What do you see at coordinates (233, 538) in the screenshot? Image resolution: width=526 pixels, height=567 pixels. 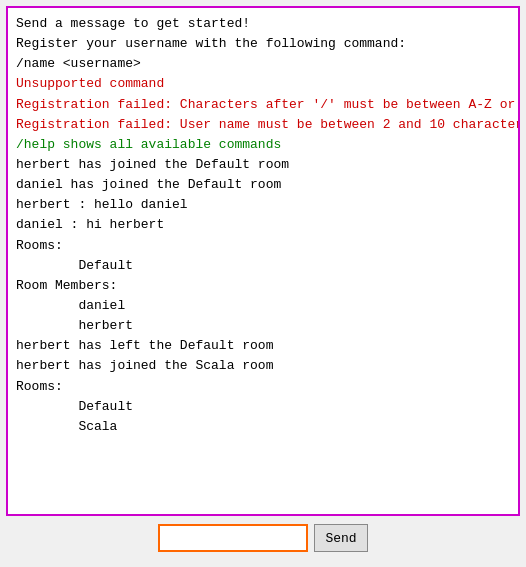 I see `message-input` at bounding box center [233, 538].